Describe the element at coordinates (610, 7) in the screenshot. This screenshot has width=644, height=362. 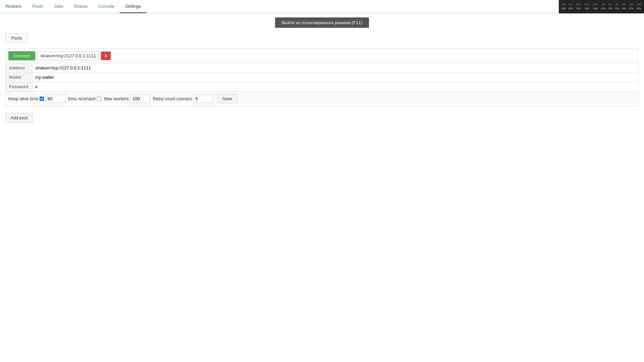
I see `stat-2h: 2h n/a` at that location.